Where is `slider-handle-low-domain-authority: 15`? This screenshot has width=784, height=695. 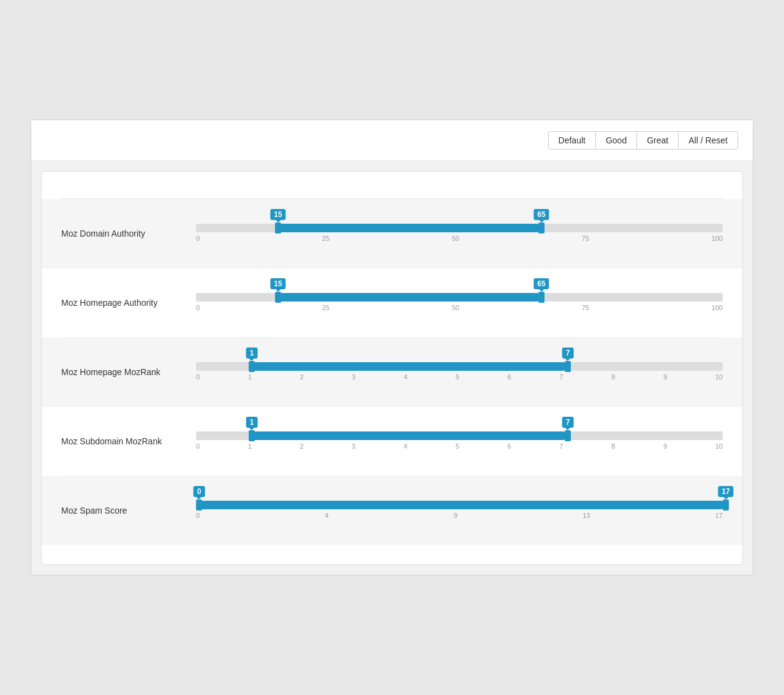 slider-handle-low-domain-authority: 15 is located at coordinates (278, 228).